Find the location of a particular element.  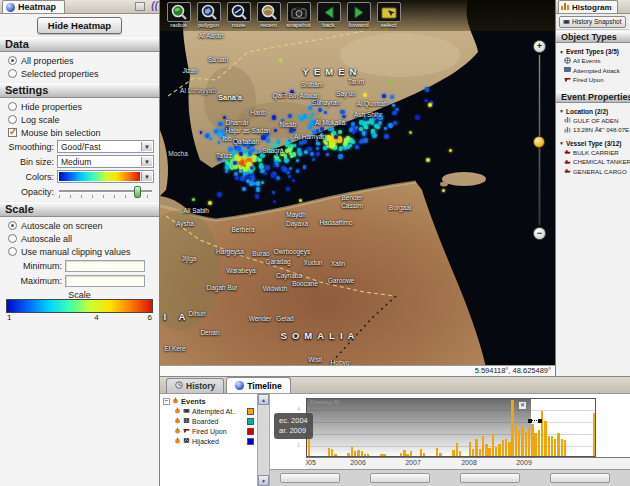

zoom-slider-thumb is located at coordinates (539, 142).